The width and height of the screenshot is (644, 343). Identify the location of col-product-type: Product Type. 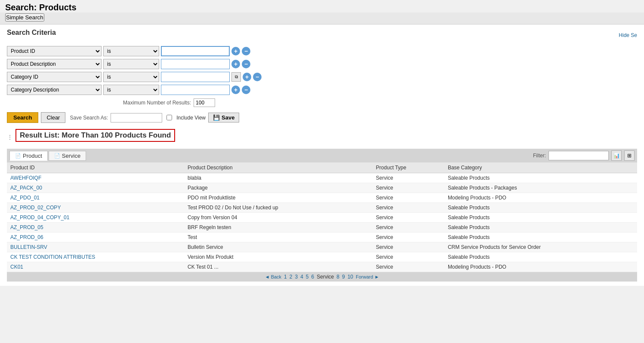
(409, 168).